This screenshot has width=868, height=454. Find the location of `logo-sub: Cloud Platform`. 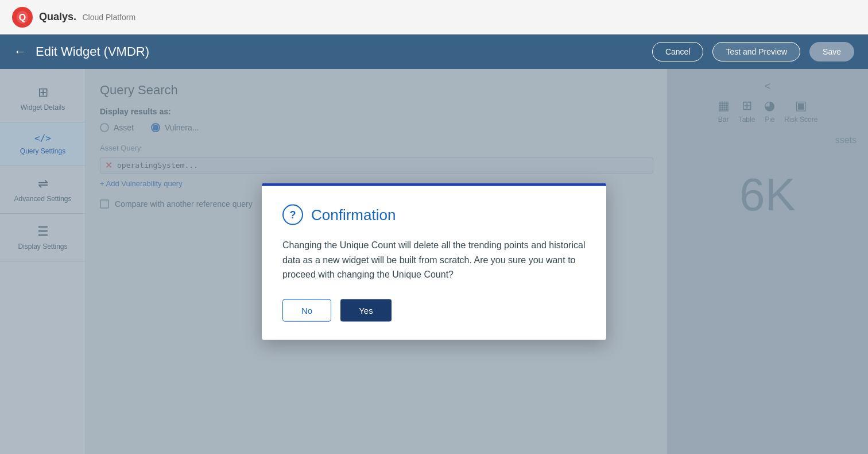

logo-sub: Cloud Platform is located at coordinates (109, 17).